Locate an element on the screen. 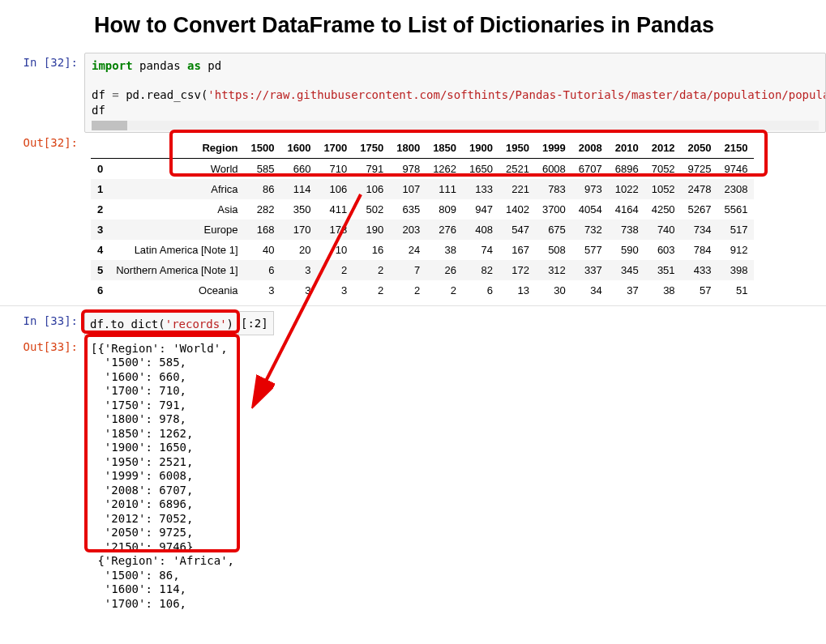 The image size is (826, 644). cell-value: 106 is located at coordinates (336, 190).